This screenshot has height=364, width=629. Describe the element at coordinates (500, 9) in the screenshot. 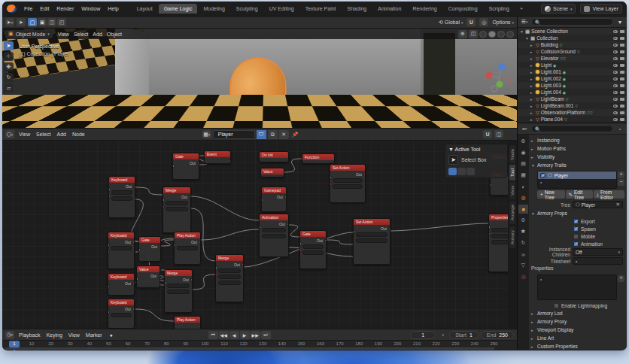

I see `workspace-tab-scripting: Scripting` at that location.